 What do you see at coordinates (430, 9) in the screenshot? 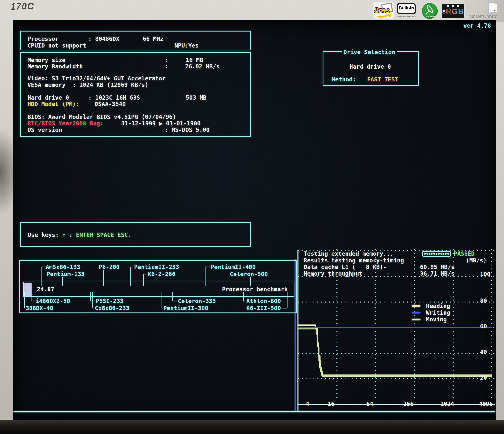
I see `leaf-icon` at bounding box center [430, 9].